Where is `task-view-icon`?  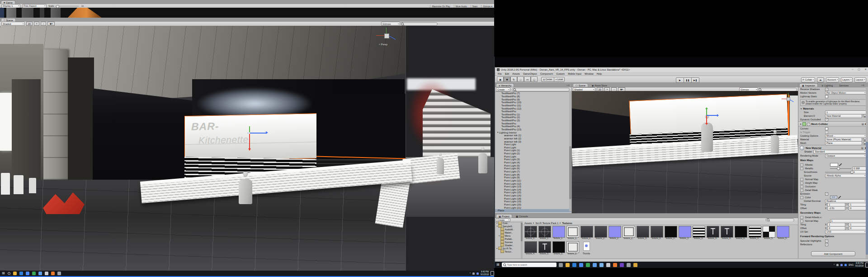
task-view-icon is located at coordinates (561, 265).